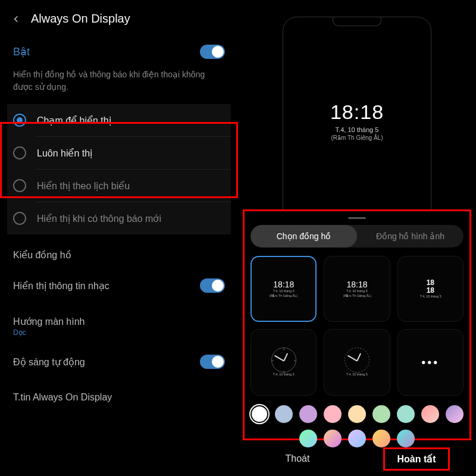  What do you see at coordinates (119, 326) in the screenshot?
I see `orientation-row: Hướng màn hình Dọc` at bounding box center [119, 326].